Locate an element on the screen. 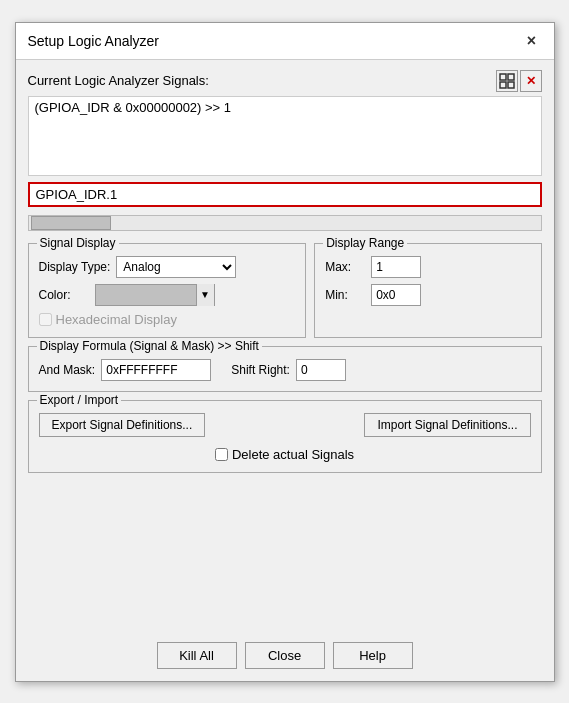 Image resolution: width=569 pixels, height=703 pixels. display-range-title: Display Range is located at coordinates (365, 243).